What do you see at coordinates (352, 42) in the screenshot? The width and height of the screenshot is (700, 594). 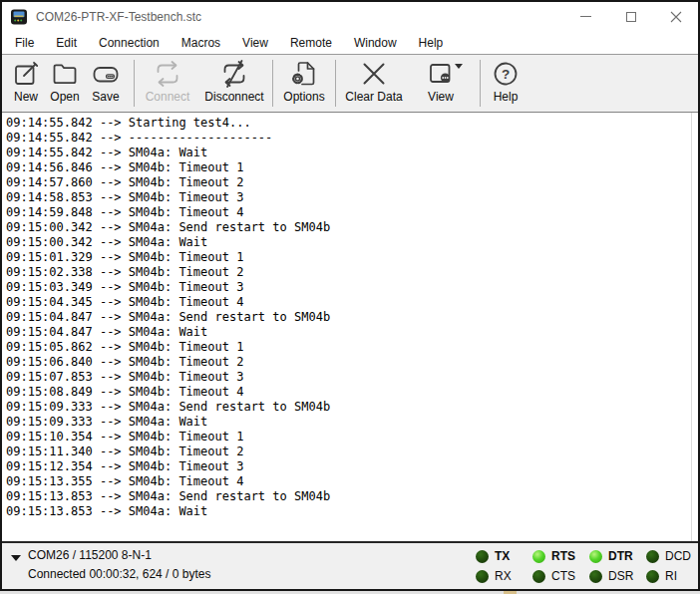 I see `menu-bar: File Edit Connection Macros View Remote …` at bounding box center [352, 42].